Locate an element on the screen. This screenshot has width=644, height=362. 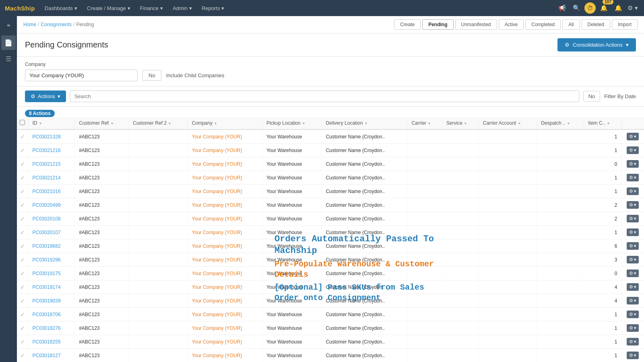
consignment-link-14: PC03018276 is located at coordinates (47, 328).